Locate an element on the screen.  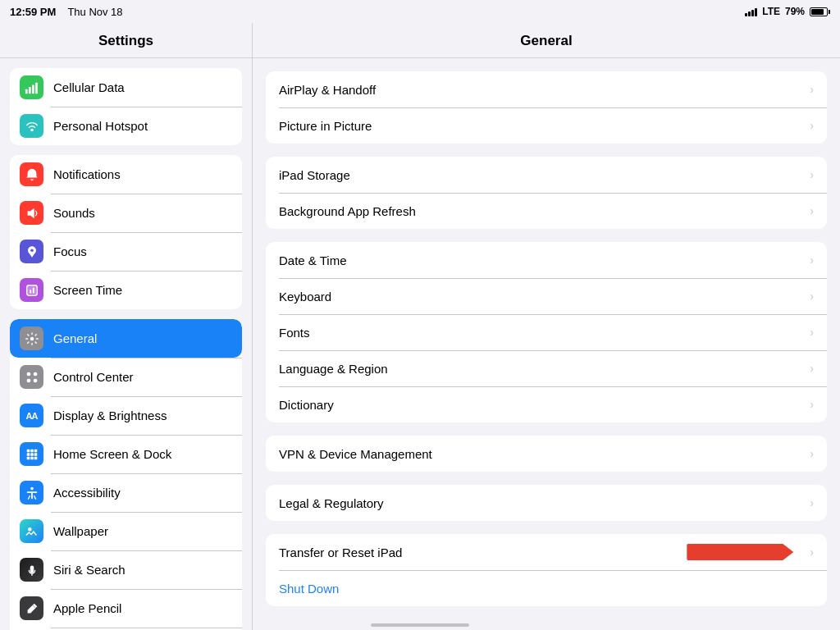
settings-group-reset: Transfer or Reset iPad › Shut Down is located at coordinates (546, 570).